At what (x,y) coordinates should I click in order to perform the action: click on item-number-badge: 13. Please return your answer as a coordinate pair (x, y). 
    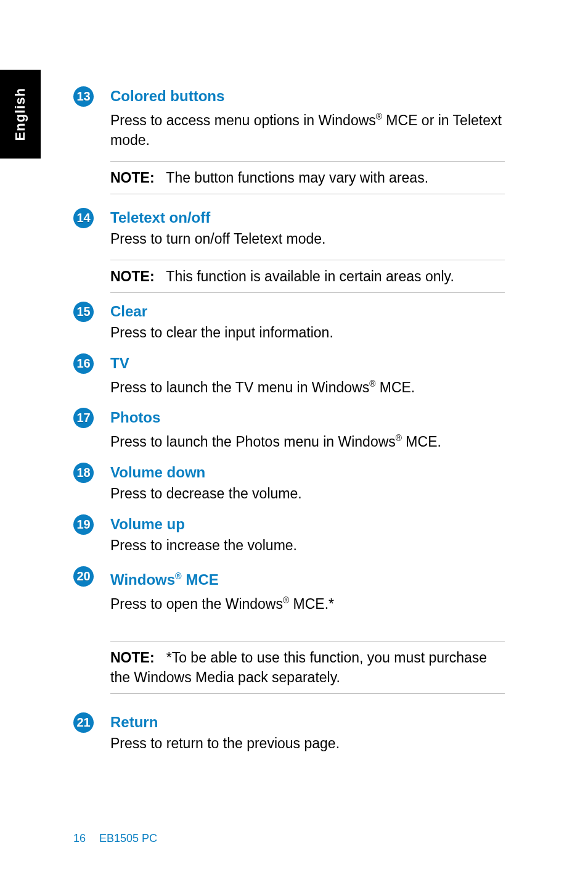
    Looking at the image, I should click on (84, 96).